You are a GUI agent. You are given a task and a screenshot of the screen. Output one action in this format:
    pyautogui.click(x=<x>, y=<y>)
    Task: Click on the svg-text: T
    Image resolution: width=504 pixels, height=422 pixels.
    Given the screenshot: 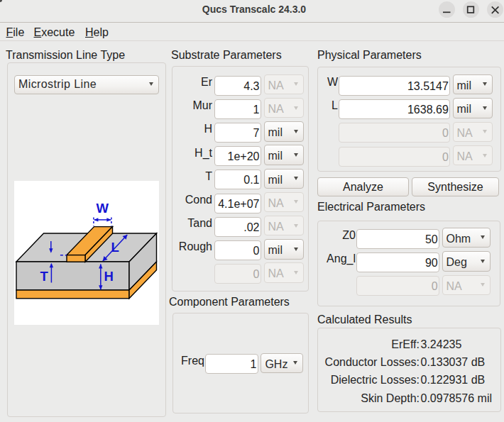 What is the action you would take?
    pyautogui.click(x=44, y=277)
    